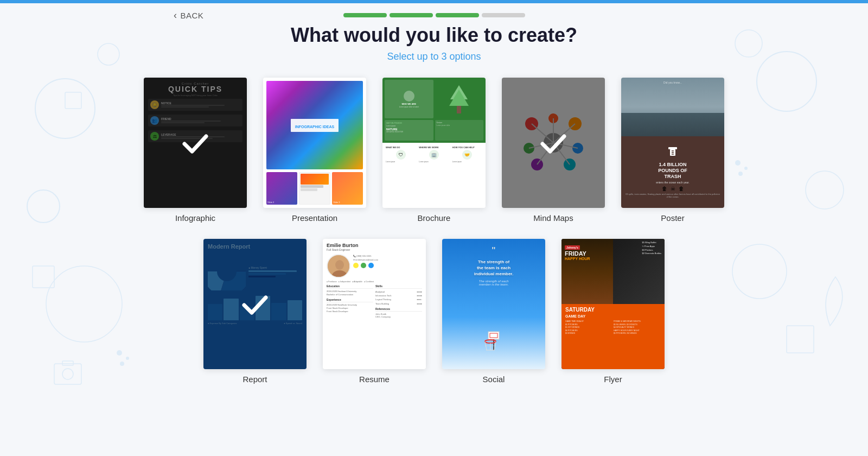 This screenshot has width=868, height=456. Describe the element at coordinates (673, 150) in the screenshot. I see `card-poster: Did you know...` at that location.